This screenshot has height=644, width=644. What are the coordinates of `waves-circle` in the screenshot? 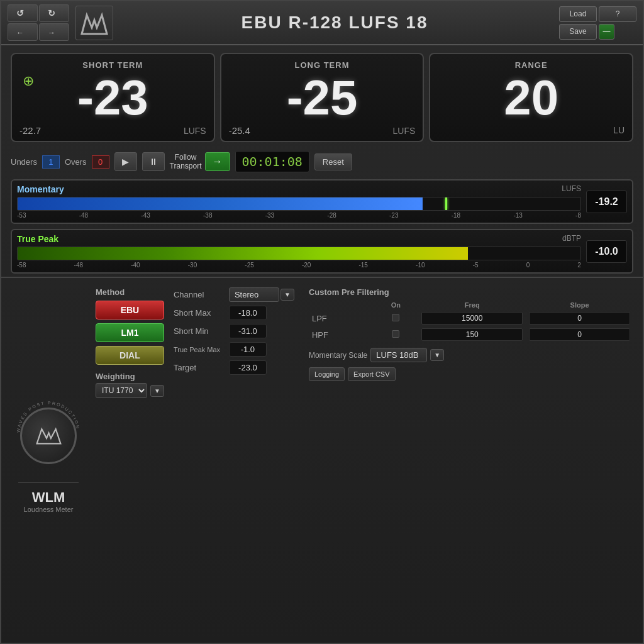 It's located at (48, 436).